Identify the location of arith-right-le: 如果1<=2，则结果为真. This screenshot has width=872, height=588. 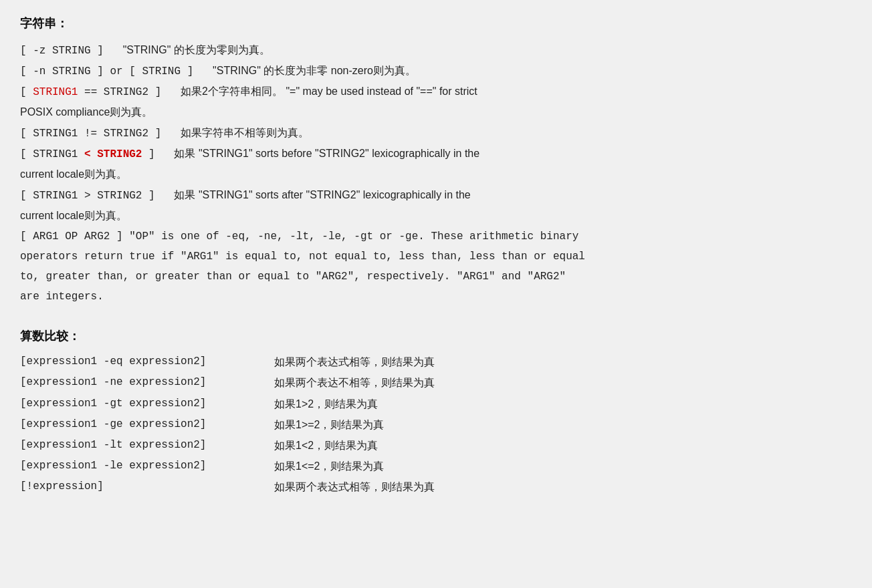
(329, 466).